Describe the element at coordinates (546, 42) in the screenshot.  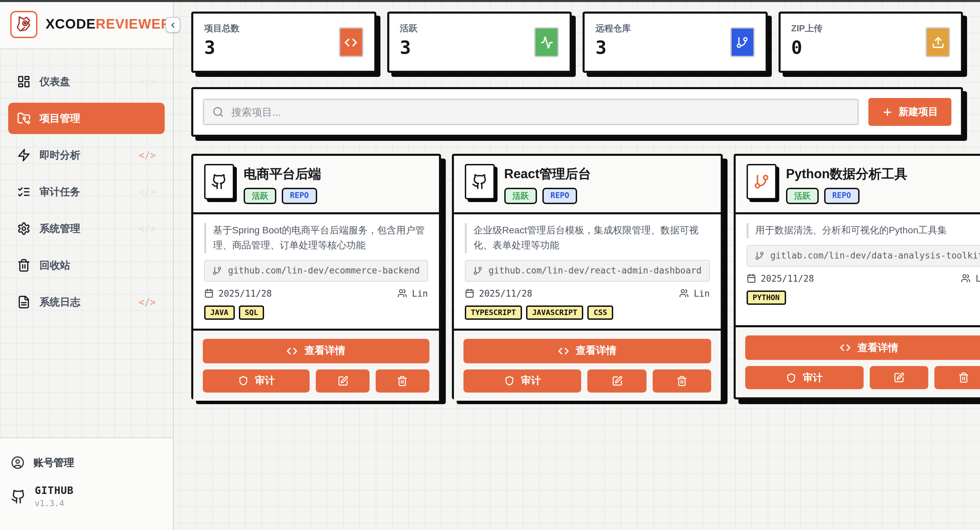
I see `activity-icon` at that location.